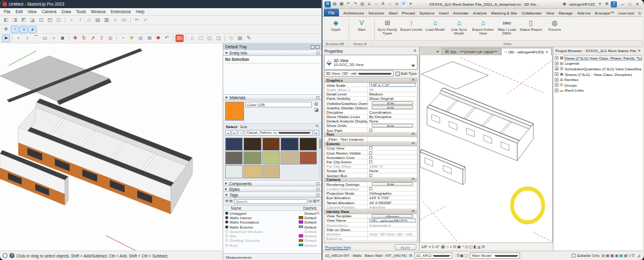 This screenshot has height=260, width=644. What do you see at coordinates (397, 4) in the screenshot?
I see `section-icon: ⊘` at bounding box center [397, 4].